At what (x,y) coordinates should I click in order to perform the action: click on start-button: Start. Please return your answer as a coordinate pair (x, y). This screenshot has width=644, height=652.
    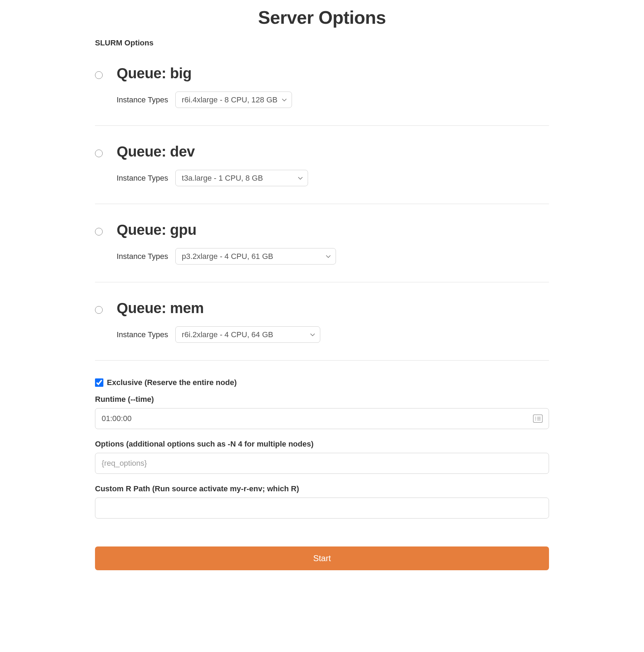
    Looking at the image, I should click on (322, 558).